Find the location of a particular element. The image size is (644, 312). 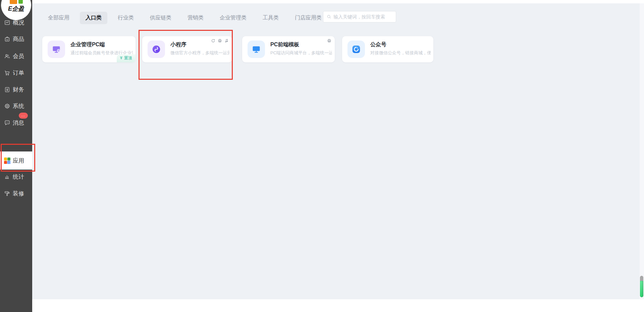

official-account-icon is located at coordinates (356, 49).